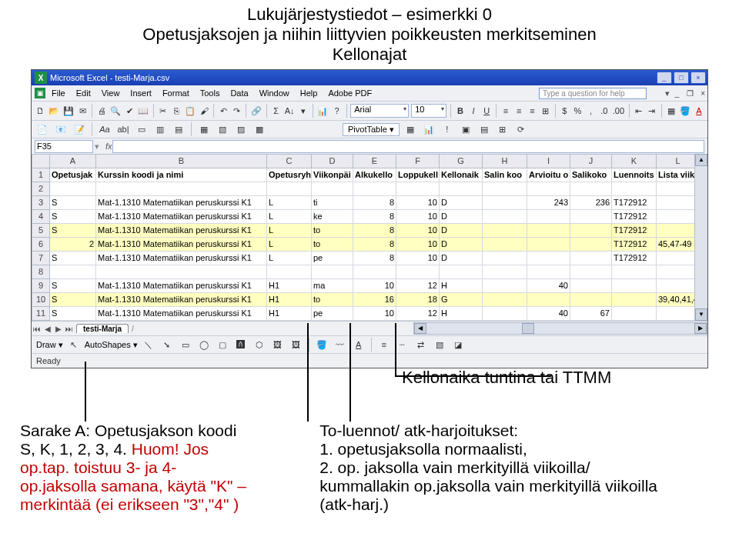 The height and width of the screenshot is (560, 739). Describe the element at coordinates (222, 129) in the screenshot. I see `tool-5: ▧` at that location.